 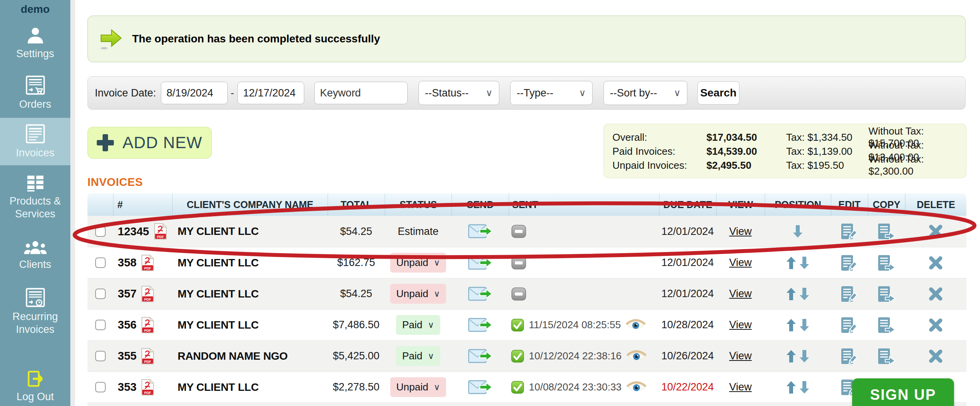 What do you see at coordinates (35, 43) in the screenshot?
I see `sidebar-item-settings: Settings` at bounding box center [35, 43].